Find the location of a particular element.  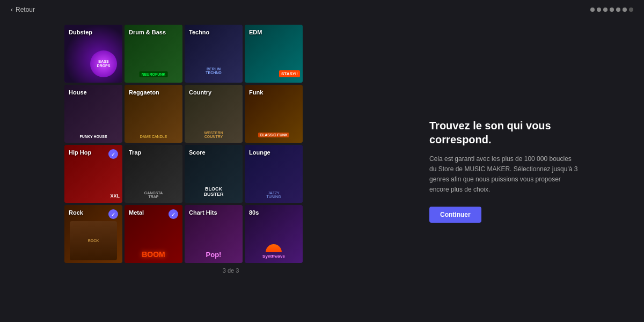

metal-check-icon: ✓ is located at coordinates (173, 214).